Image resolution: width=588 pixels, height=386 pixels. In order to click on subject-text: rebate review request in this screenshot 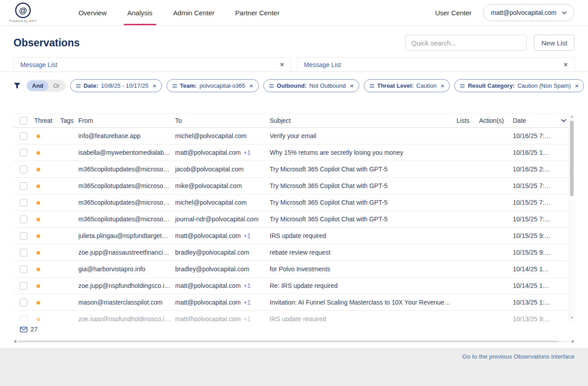, I will do `click(363, 252)`.